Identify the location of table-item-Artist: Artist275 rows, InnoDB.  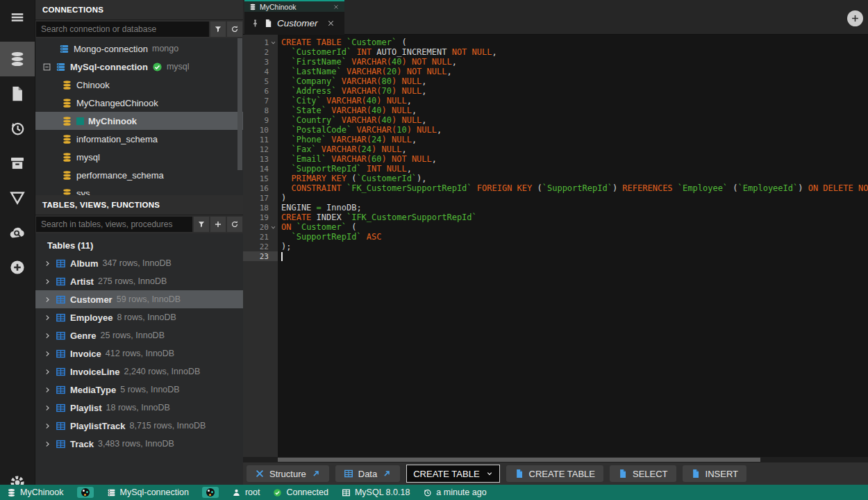
(139, 281).